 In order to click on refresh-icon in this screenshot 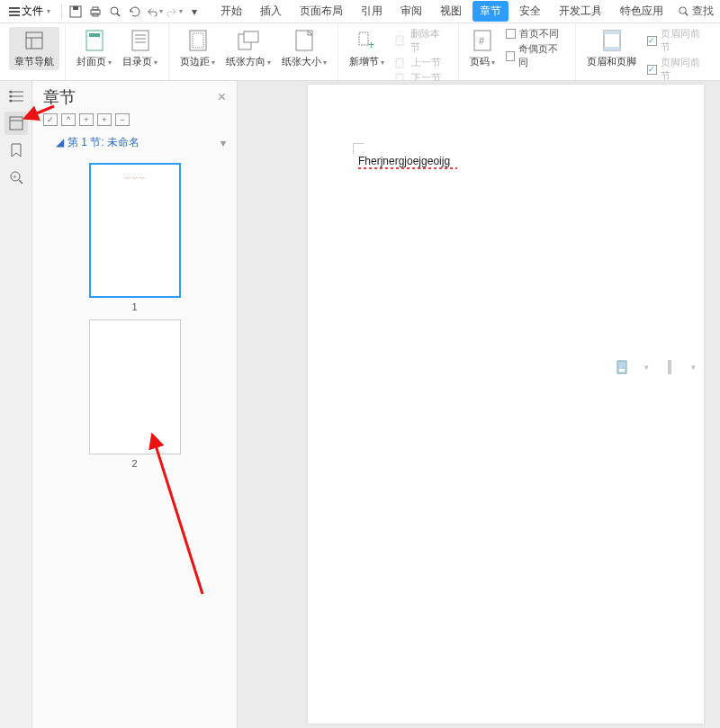, I will do `click(135, 12)`.